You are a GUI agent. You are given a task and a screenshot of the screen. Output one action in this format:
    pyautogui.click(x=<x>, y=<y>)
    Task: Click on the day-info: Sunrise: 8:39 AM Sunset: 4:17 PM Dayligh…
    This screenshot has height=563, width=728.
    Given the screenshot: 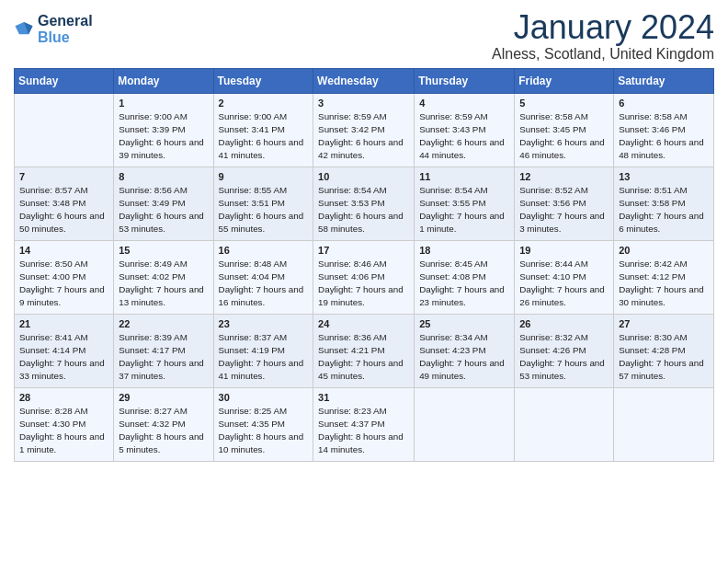 What is the action you would take?
    pyautogui.click(x=164, y=357)
    